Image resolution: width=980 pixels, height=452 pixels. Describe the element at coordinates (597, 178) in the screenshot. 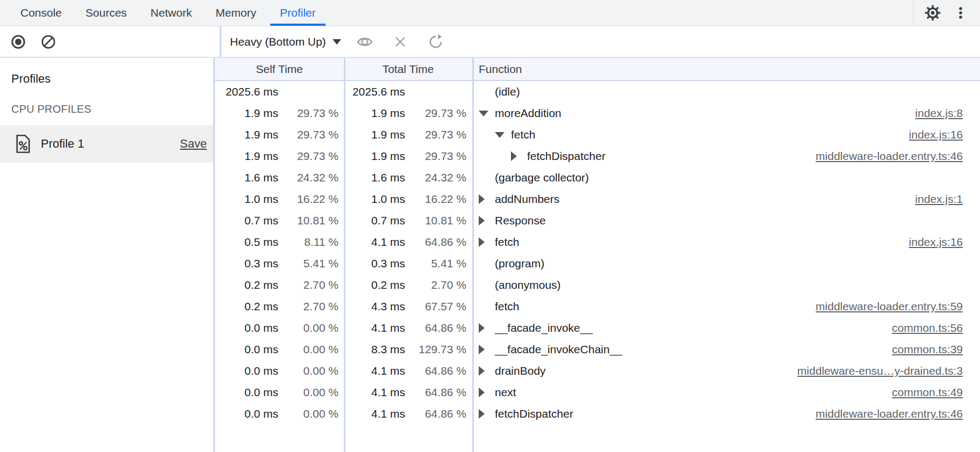

I see `table-row: 1.6 ms24.32 %1.6 ms24.32 %(garbage colle…` at that location.